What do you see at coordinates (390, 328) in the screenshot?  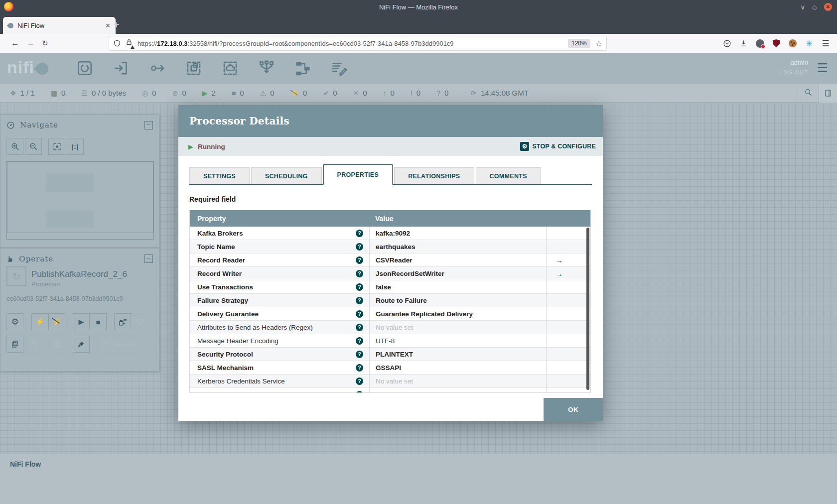 I see `table-row: Attributes to Send as Headers (Regex)? N…` at bounding box center [390, 328].